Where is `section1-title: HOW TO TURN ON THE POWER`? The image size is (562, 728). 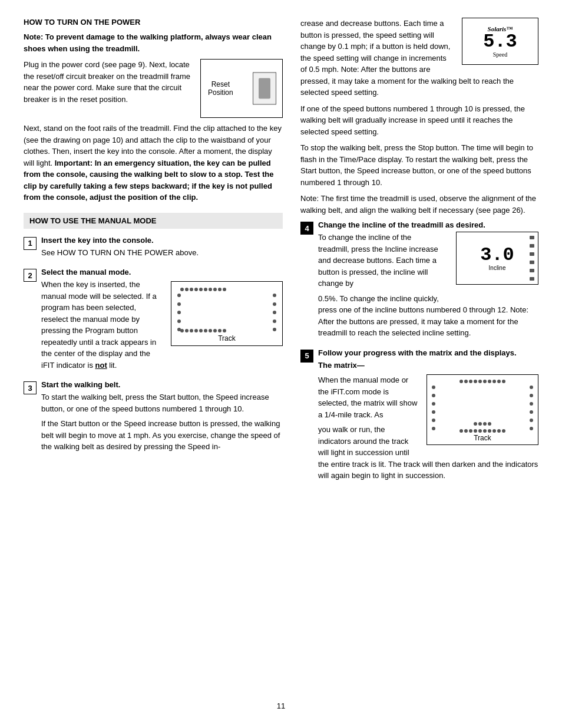
section1-title: HOW TO TURN ON THE POWER is located at coordinates (153, 22).